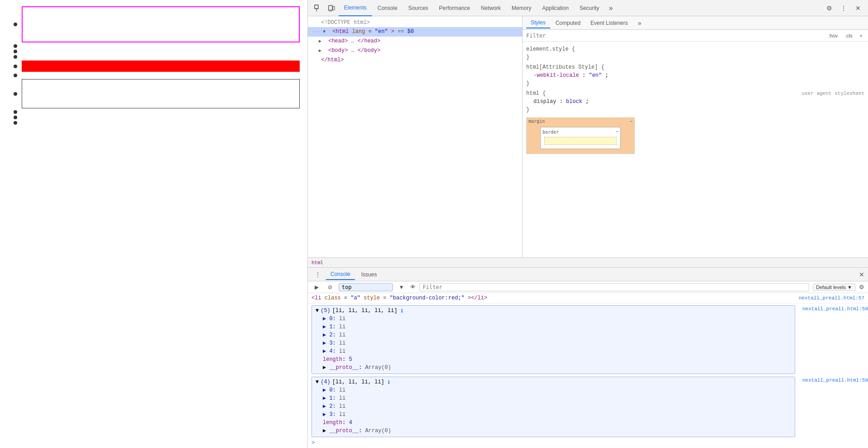 The height and width of the screenshot is (448, 868). What do you see at coordinates (401, 287) in the screenshot?
I see `context-dropdown-button: ▼` at bounding box center [401, 287].